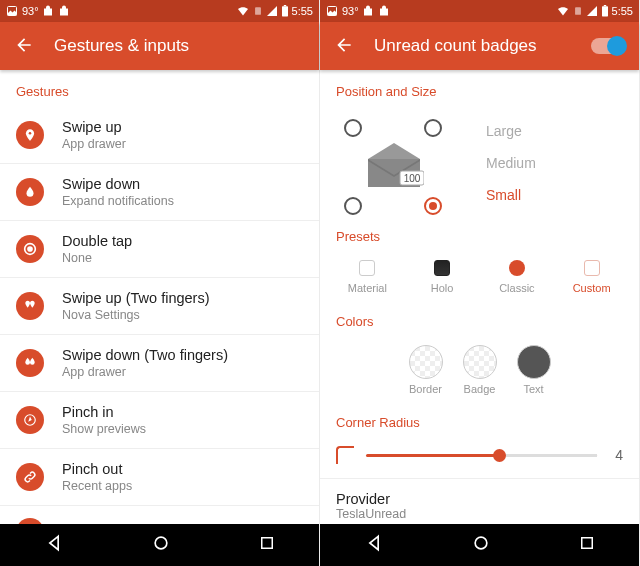 The width and height of the screenshot is (640, 566). What do you see at coordinates (97, 486) in the screenshot?
I see `item-sub: Recent apps` at bounding box center [97, 486].